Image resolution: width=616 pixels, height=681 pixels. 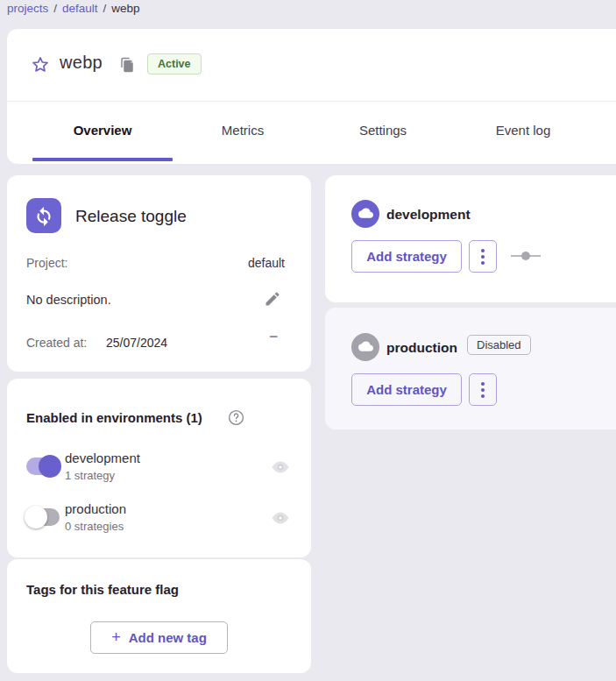 What do you see at coordinates (422, 348) in the screenshot?
I see `environment-name: production` at bounding box center [422, 348].